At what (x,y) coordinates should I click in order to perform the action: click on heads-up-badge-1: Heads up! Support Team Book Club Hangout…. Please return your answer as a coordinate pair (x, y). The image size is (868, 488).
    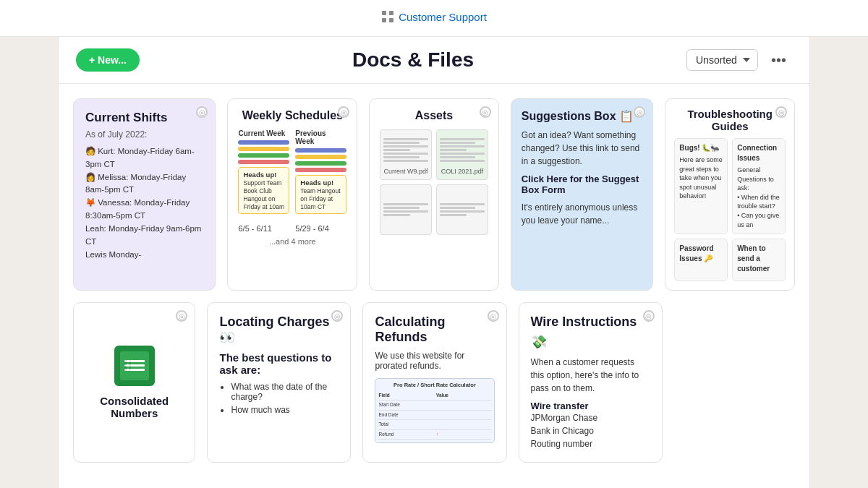
    Looking at the image, I should click on (263, 191).